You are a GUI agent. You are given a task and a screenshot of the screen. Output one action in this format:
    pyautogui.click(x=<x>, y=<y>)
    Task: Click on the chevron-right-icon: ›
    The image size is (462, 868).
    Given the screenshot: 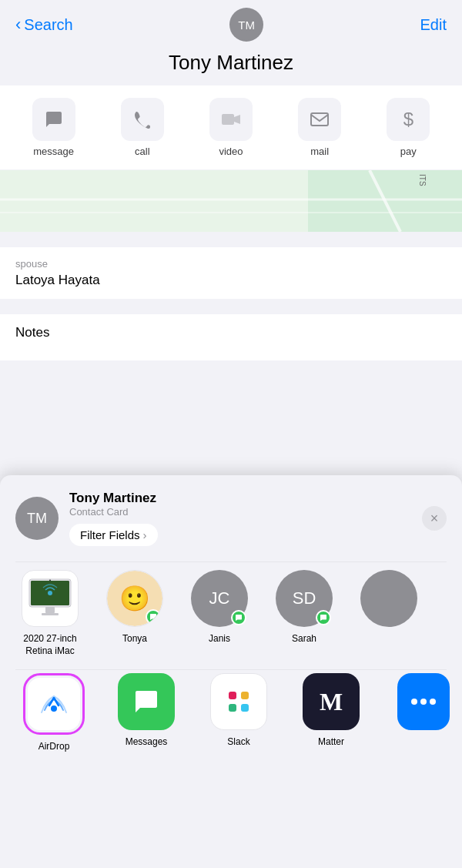 What is the action you would take?
    pyautogui.click(x=145, y=535)
    